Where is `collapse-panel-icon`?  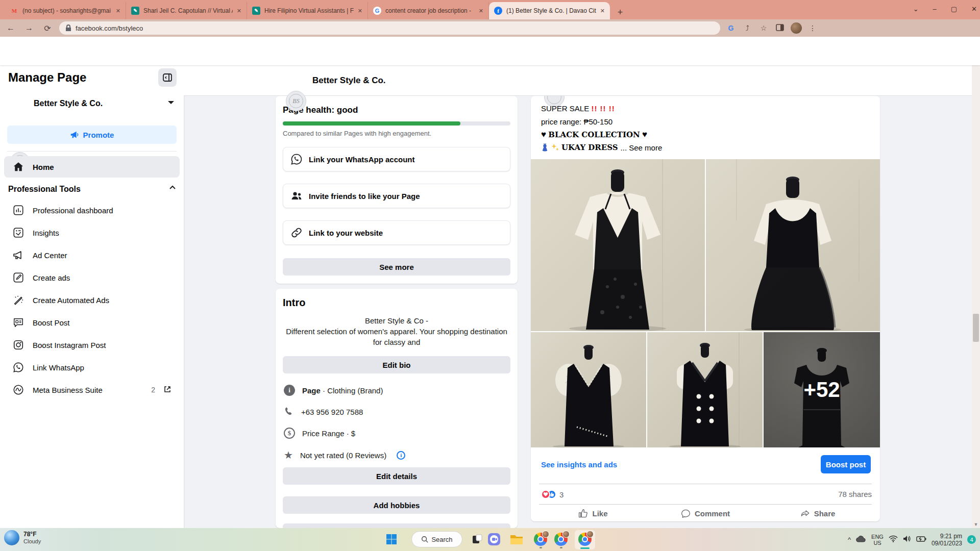
collapse-panel-icon is located at coordinates (167, 78).